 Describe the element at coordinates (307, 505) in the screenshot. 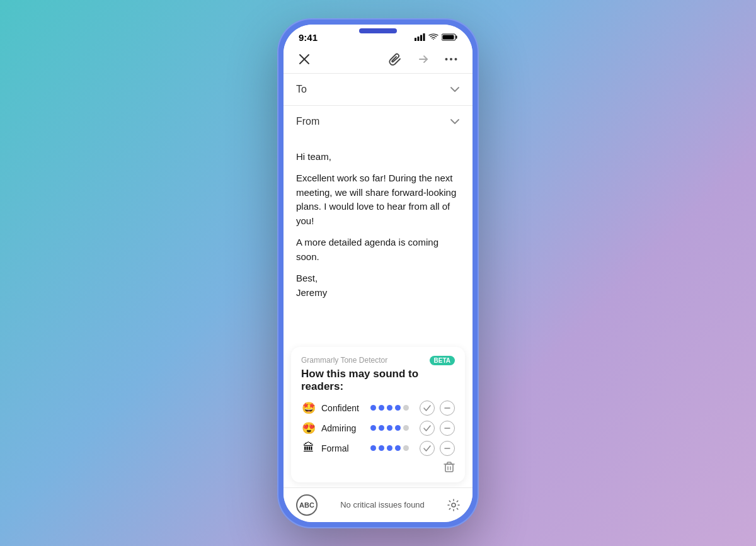

I see `abc-label: ABC` at that location.